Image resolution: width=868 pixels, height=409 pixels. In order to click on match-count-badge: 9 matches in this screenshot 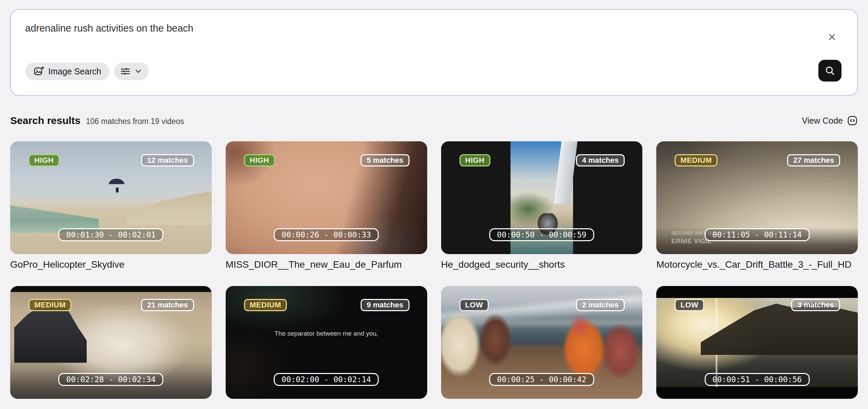, I will do `click(385, 305)`.